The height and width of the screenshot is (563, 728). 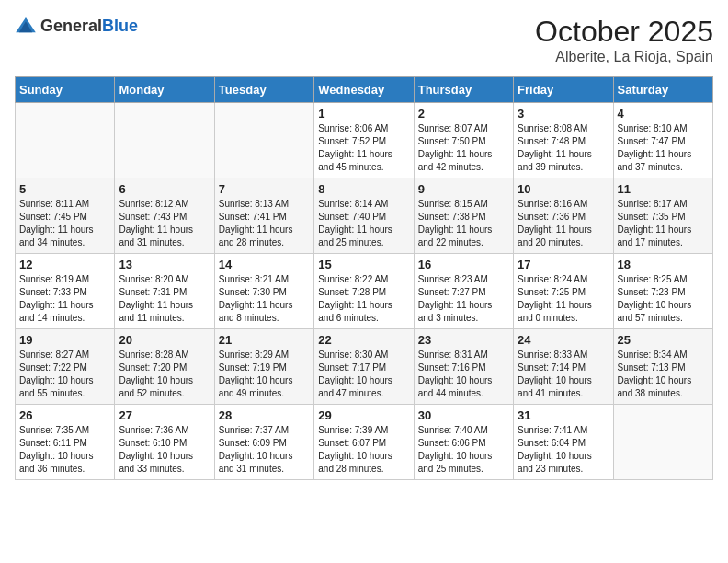 I want to click on day-info: Sunrise: 7:37 AMSunset: 6:09 PMDaylight:…, so click(x=265, y=450).